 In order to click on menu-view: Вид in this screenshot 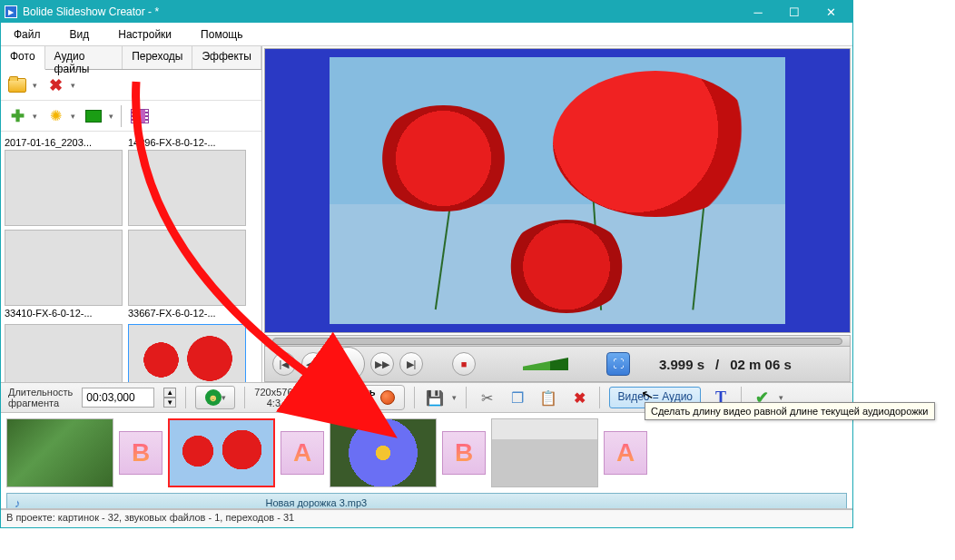, I will do `click(80, 34)`.